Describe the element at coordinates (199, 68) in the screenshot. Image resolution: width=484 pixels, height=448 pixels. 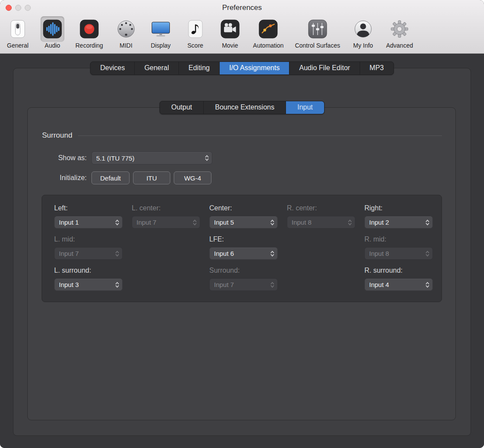
I see `tab-editing: Editing` at that location.